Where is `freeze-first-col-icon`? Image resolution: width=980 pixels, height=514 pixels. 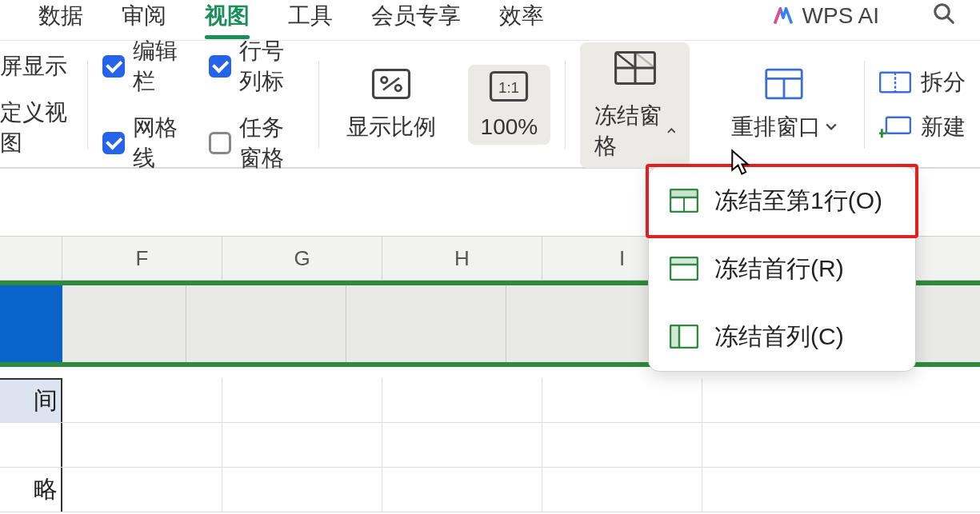 freeze-first-col-icon is located at coordinates (684, 337).